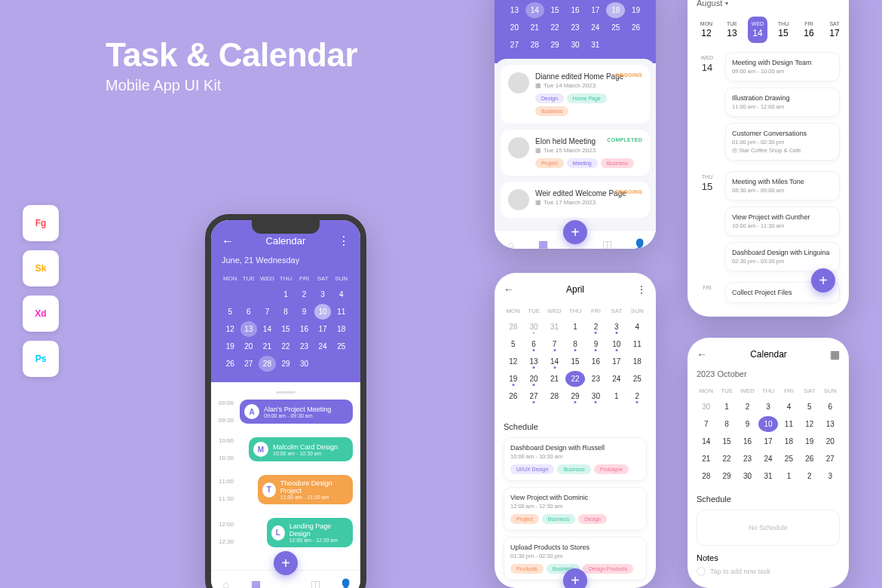 The height and width of the screenshot is (588, 882). Describe the element at coordinates (301, 449) in the screenshot. I see `timeline-event: MMalcolm Card Design10:00 am - 10:30 am` at that location.